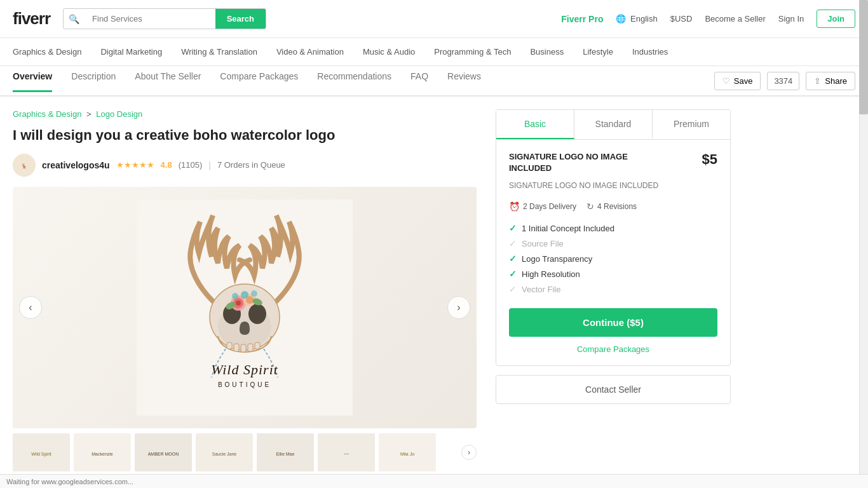 The height and width of the screenshot is (488, 868). Describe the element at coordinates (551, 274) in the screenshot. I see `feature-label: High Resolution` at that location.